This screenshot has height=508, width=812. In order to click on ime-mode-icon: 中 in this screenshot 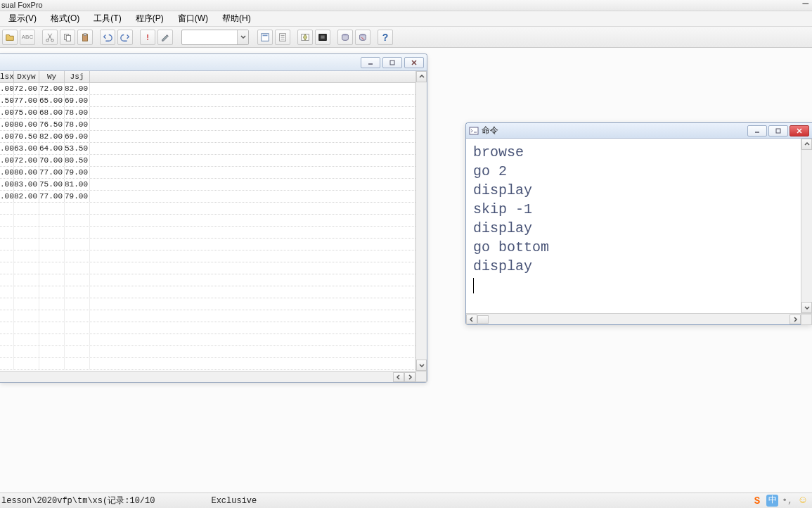, I will do `click(772, 501)`.